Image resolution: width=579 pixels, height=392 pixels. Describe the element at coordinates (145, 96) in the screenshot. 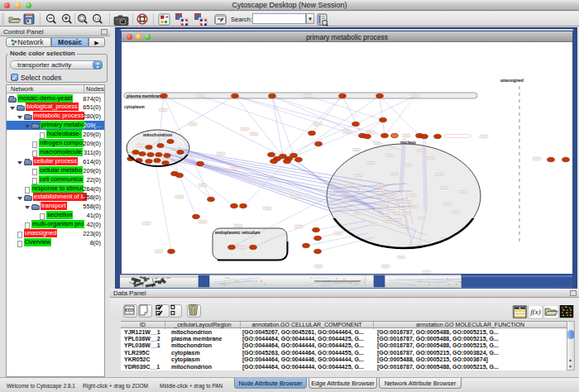

I see `svg-text: plasma membrane` at that location.